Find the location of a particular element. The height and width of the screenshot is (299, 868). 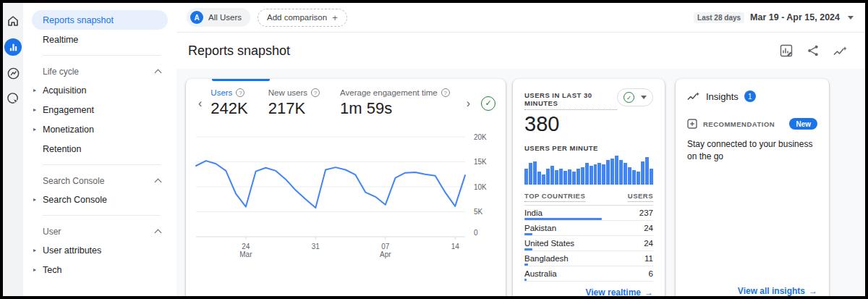

sidebar-item-realtime: Realtime is located at coordinates (95, 39).